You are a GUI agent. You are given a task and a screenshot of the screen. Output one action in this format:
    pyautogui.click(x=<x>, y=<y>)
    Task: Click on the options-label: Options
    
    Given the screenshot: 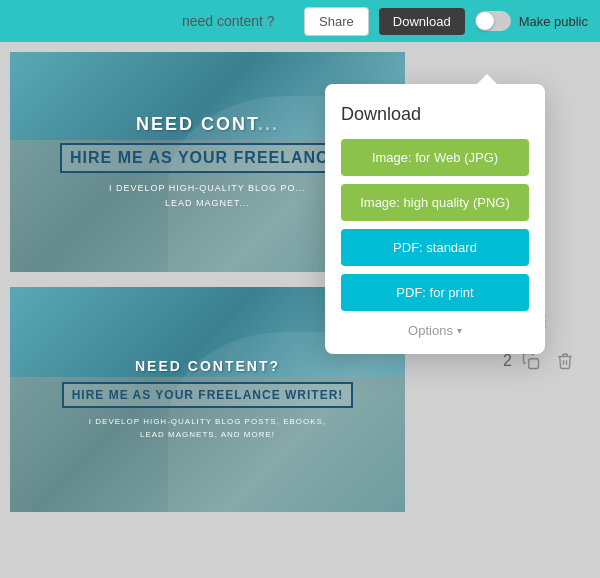 What is the action you would take?
    pyautogui.click(x=430, y=330)
    